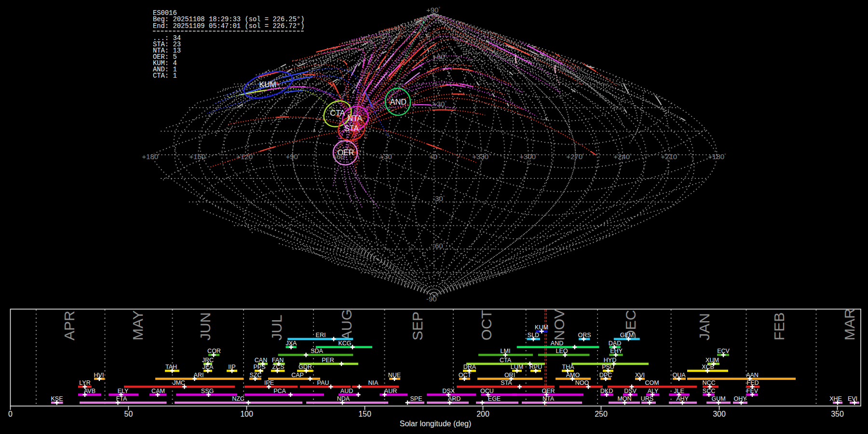 The image size is (868, 434). Describe the element at coordinates (837, 414) in the screenshot. I see `svg-text: 350` at that location.